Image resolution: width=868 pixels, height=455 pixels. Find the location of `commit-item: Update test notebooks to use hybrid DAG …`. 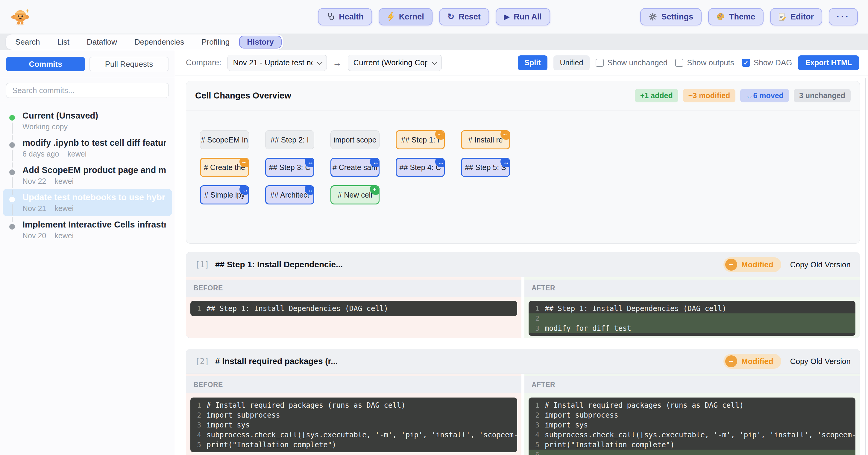

commit-item: Update test notebooks to use hybrid DAG … is located at coordinates (88, 202).